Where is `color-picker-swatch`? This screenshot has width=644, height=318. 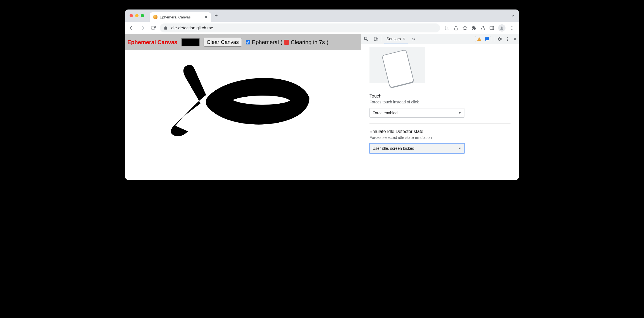
color-picker-swatch is located at coordinates (190, 42).